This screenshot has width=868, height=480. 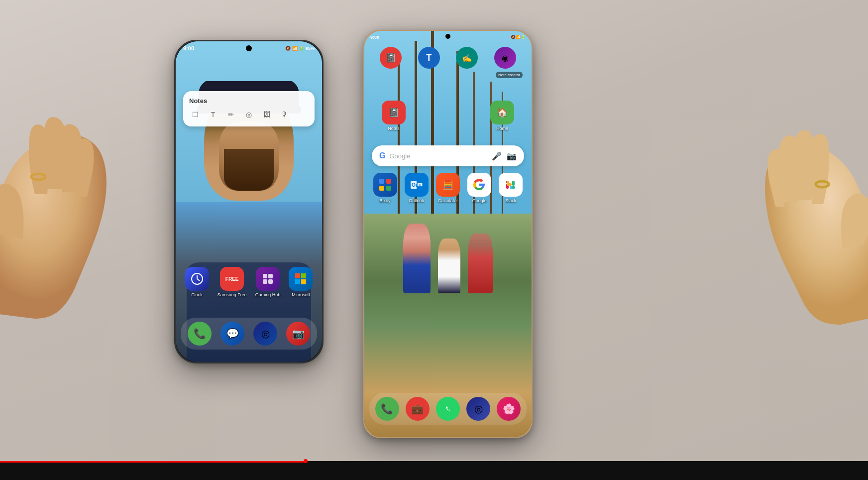 What do you see at coordinates (509, 409) in the screenshot?
I see `right-dock-blossom: 🌸` at bounding box center [509, 409].